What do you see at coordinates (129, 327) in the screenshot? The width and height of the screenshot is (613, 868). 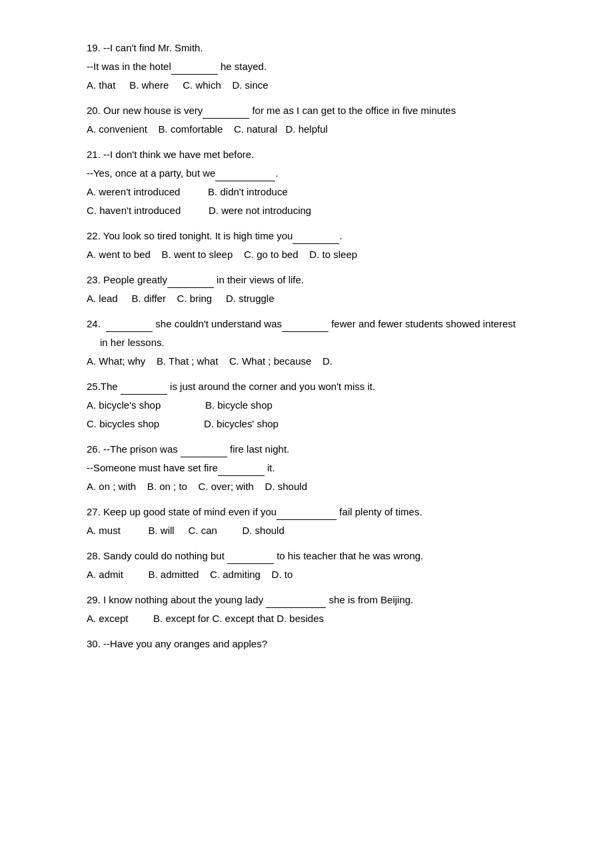 I see `q24-blank1` at bounding box center [129, 327].